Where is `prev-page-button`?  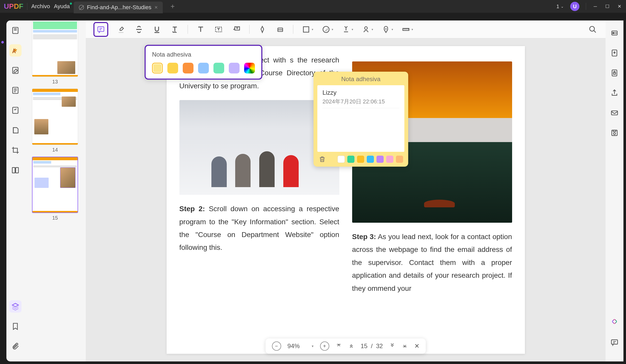
prev-page-button is located at coordinates (351, 346).